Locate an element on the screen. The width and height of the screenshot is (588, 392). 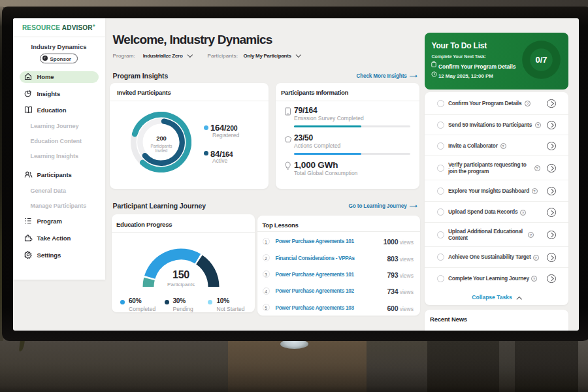
svg-text: 0/7 is located at coordinates (541, 60).